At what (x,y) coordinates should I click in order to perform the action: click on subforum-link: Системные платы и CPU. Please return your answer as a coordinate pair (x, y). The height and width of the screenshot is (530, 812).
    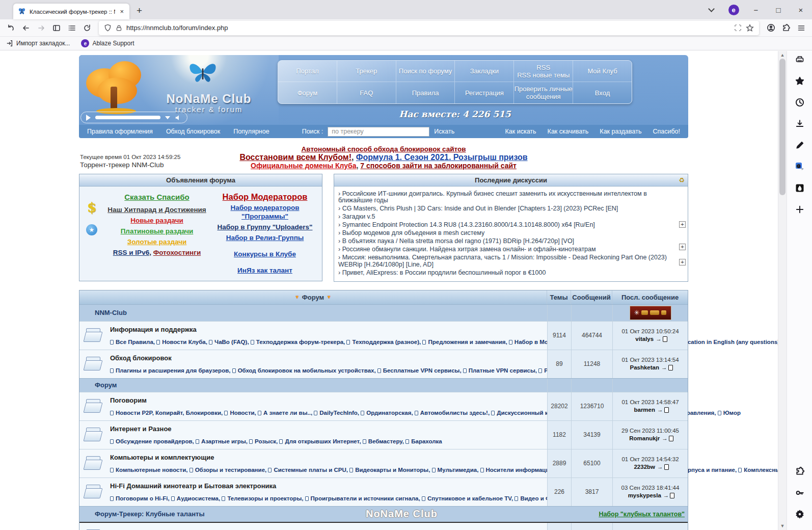
    Looking at the image, I should click on (310, 470).